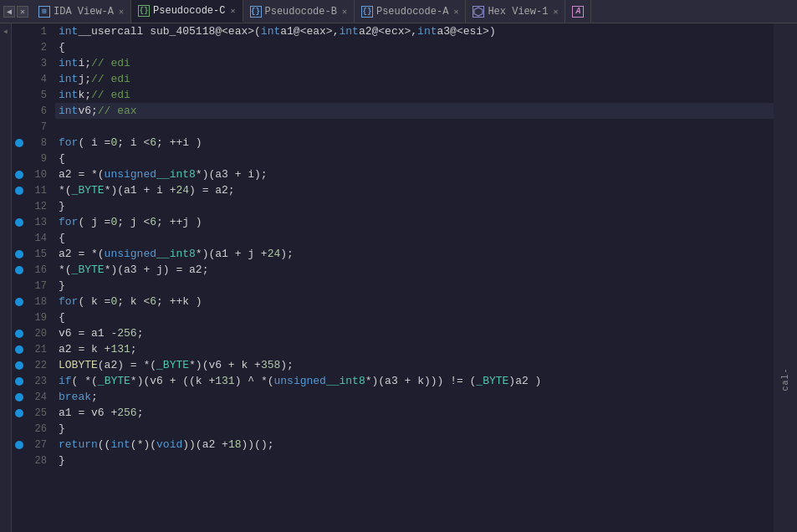 The height and width of the screenshot is (532, 797). I want to click on line-number-2: 2, so click(38, 47).